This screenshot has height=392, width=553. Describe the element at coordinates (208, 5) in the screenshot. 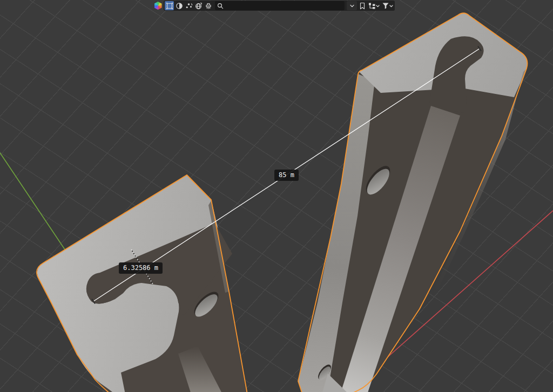

I see `brush-button` at that location.